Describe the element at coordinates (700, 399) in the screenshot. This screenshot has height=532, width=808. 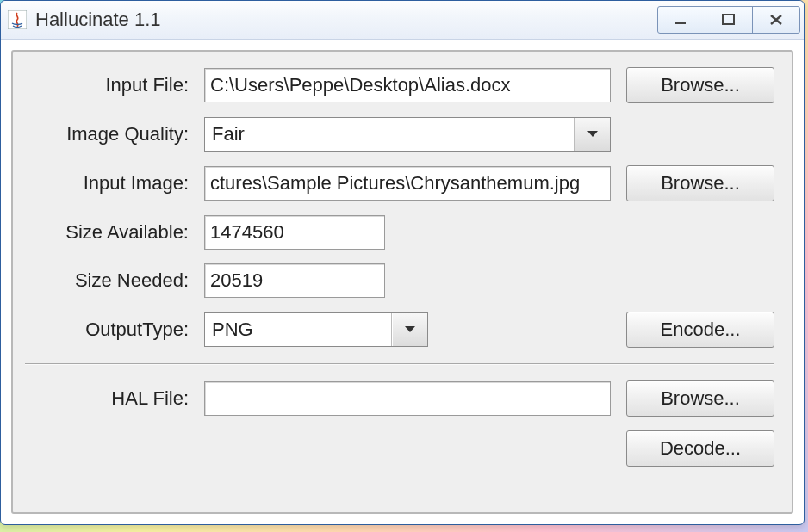
I see `browse-hal-file-button: Browse...` at that location.